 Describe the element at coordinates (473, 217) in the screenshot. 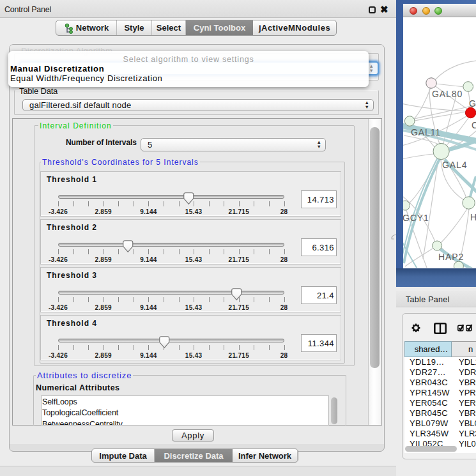

I see `svg-text: HA` at that location.